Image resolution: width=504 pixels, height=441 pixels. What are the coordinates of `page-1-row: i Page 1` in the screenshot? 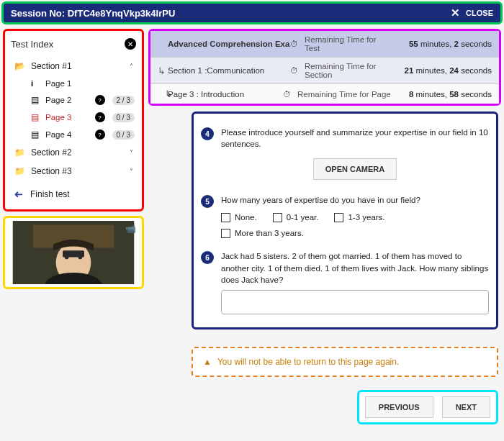 It's located at (73, 83).